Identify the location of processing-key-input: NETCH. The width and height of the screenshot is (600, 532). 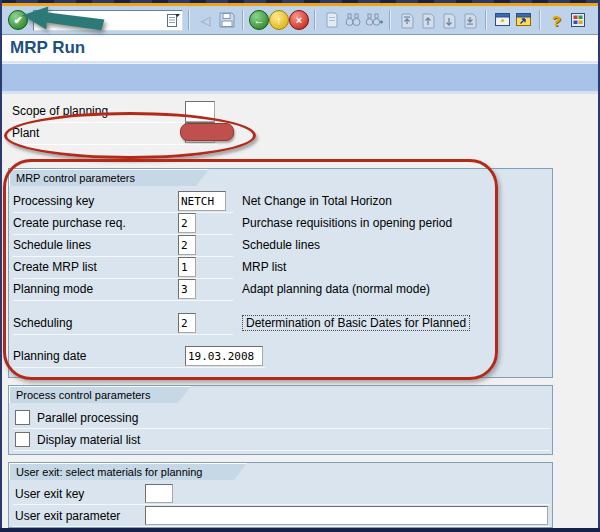
(202, 201).